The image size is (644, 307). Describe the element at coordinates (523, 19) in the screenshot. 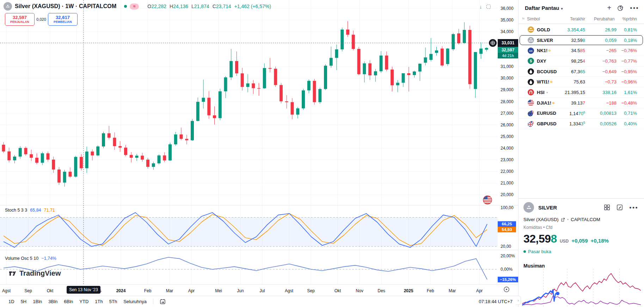

I see `flag-column-icon: ⚑` at that location.